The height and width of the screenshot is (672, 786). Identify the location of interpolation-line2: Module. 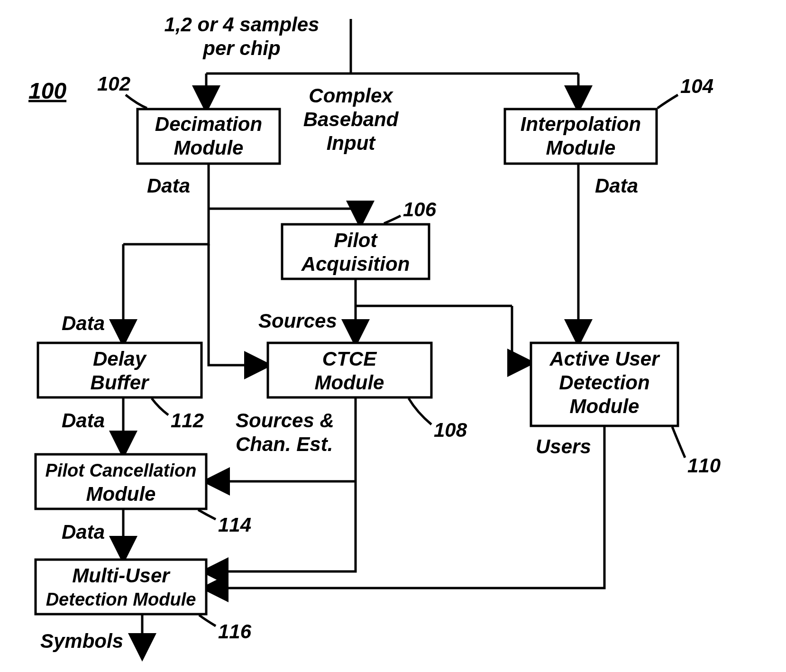
(581, 148).